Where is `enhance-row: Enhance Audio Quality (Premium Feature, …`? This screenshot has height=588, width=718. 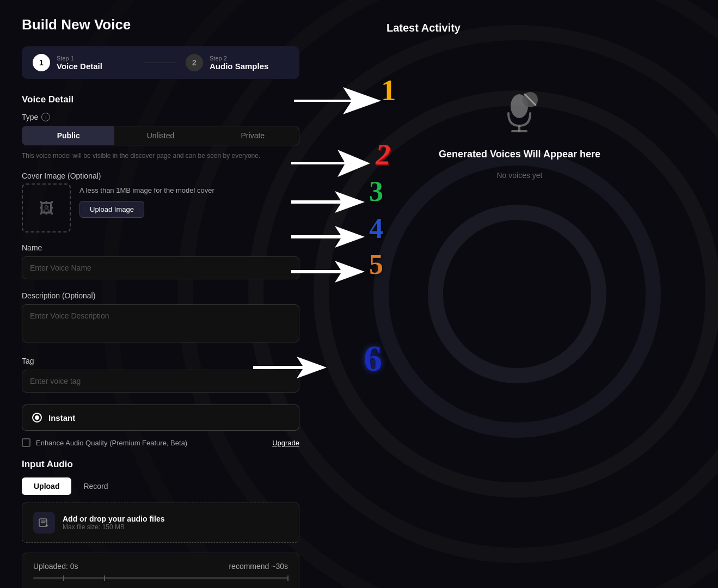 enhance-row: Enhance Audio Quality (Premium Feature, … is located at coordinates (161, 443).